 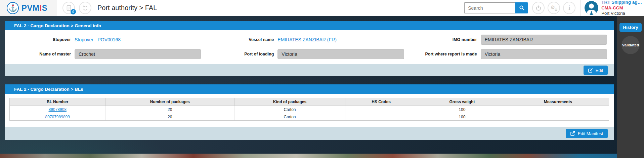 What do you see at coordinates (127, 8) in the screenshot?
I see `page-title: Port authority > FAL` at bounding box center [127, 8].